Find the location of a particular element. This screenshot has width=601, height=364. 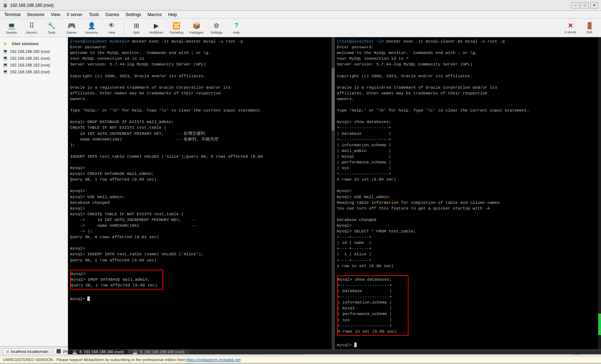

tab-left: 💻 8. 192.168.188.180 (root) is located at coordinates (98, 352).